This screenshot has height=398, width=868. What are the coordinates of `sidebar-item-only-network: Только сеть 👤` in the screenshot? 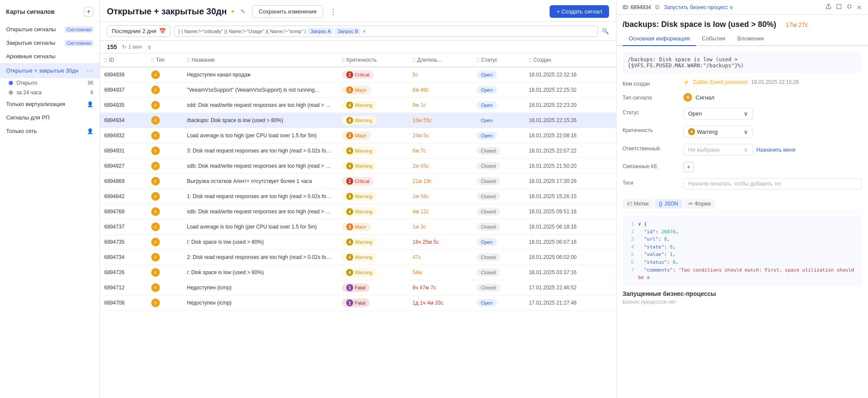 It's located at (50, 131).